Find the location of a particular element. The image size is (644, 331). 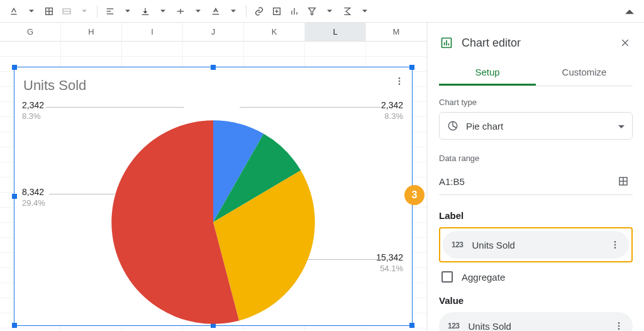

aggregate-label: Aggregate is located at coordinates (483, 277).